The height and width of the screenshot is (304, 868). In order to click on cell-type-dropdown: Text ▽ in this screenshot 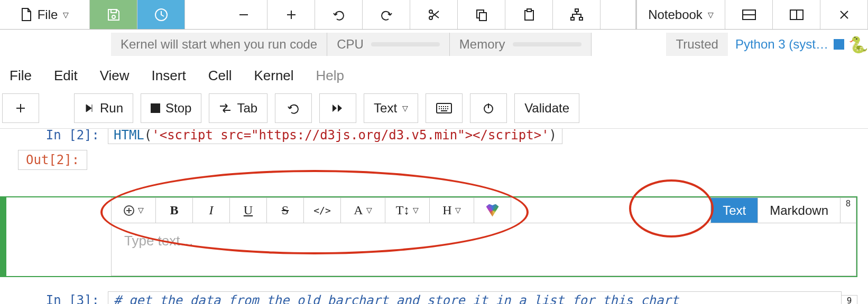, I will do `click(391, 108)`.